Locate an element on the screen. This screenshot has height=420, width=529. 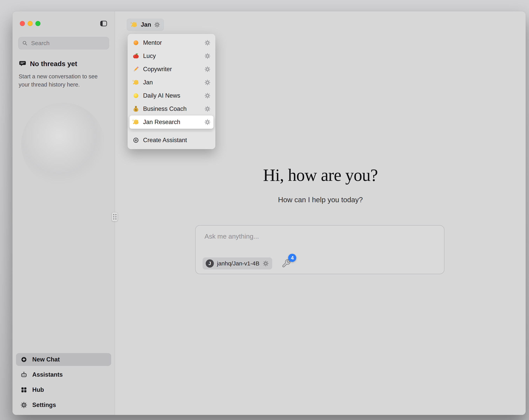
sidebar-item-assistants: Assistants is located at coordinates (64, 375).